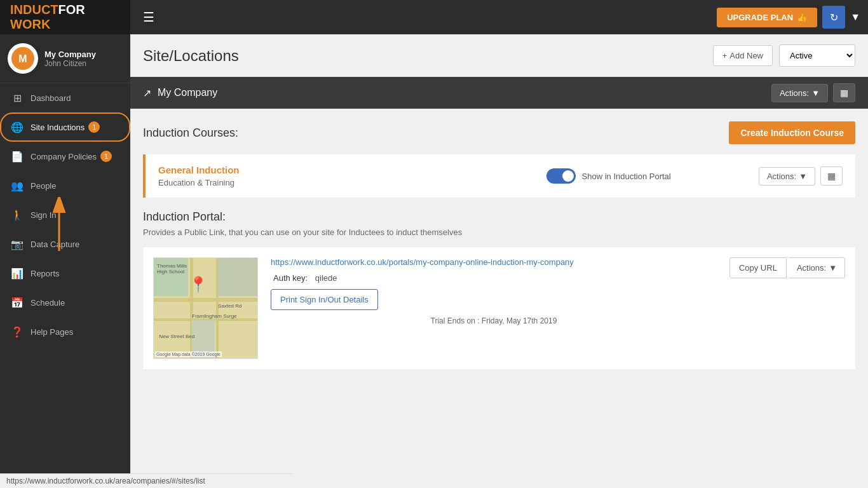  Describe the element at coordinates (70, 64) in the screenshot. I see `user-name: John Citizen` at that location.